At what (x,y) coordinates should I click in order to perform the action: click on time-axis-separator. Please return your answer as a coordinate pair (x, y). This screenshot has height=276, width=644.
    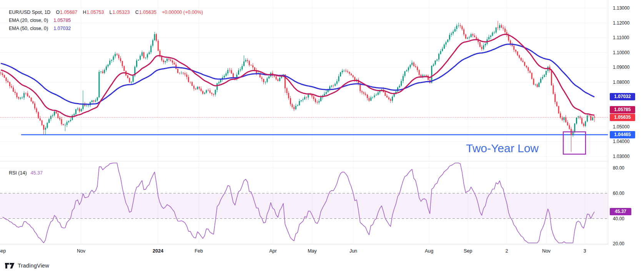
    Looking at the image, I should click on (322, 244).